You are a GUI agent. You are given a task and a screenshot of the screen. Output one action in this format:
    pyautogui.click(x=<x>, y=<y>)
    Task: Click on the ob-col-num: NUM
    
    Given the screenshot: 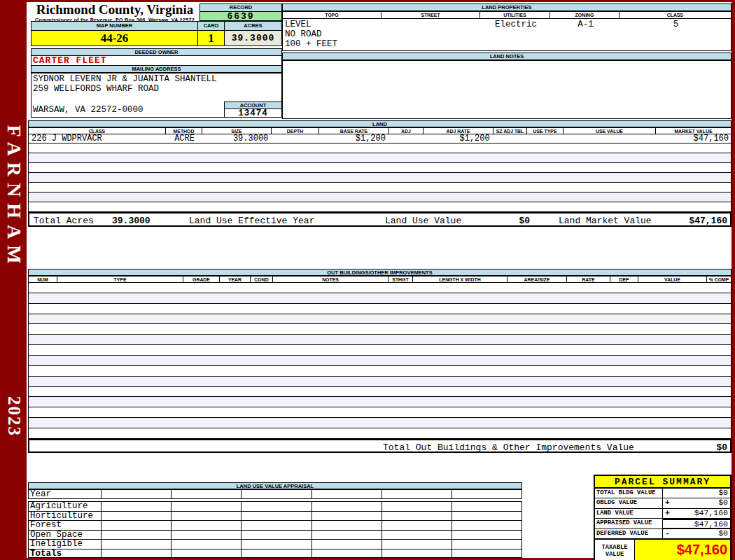 What is the action you would take?
    pyautogui.click(x=43, y=279)
    